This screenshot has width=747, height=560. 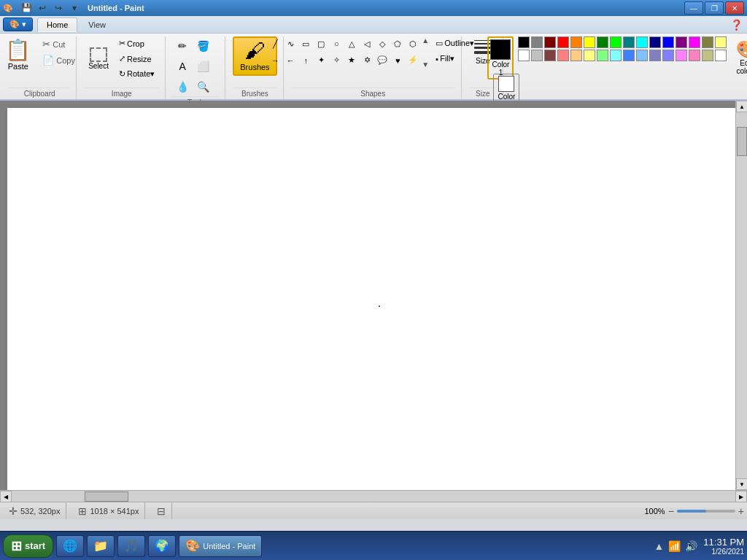 I want to click on zoom-out-button: −, so click(x=671, y=511).